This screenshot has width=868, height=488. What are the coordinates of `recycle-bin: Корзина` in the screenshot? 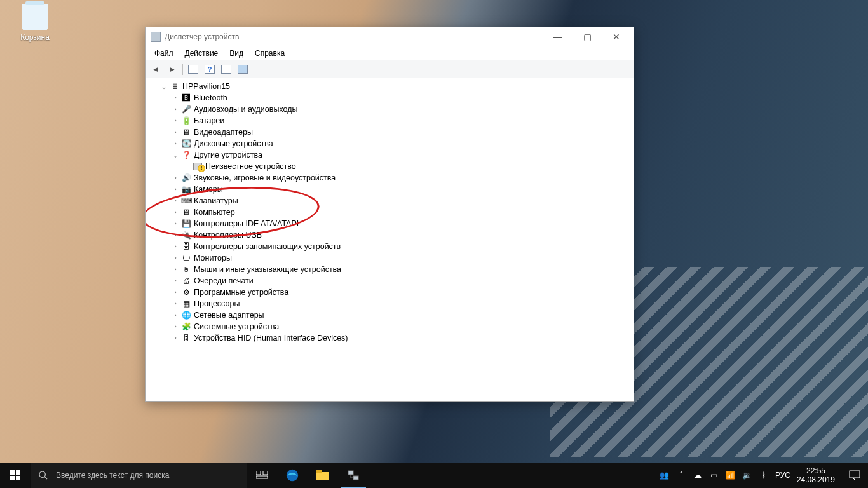 It's located at (35, 23).